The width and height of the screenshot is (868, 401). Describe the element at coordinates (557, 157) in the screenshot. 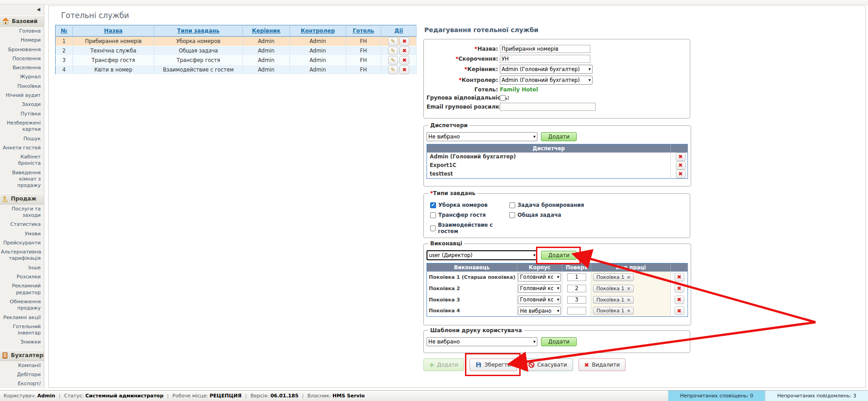

I see `dispatcher-row: Admin (Головний бухгалтер)✖` at that location.